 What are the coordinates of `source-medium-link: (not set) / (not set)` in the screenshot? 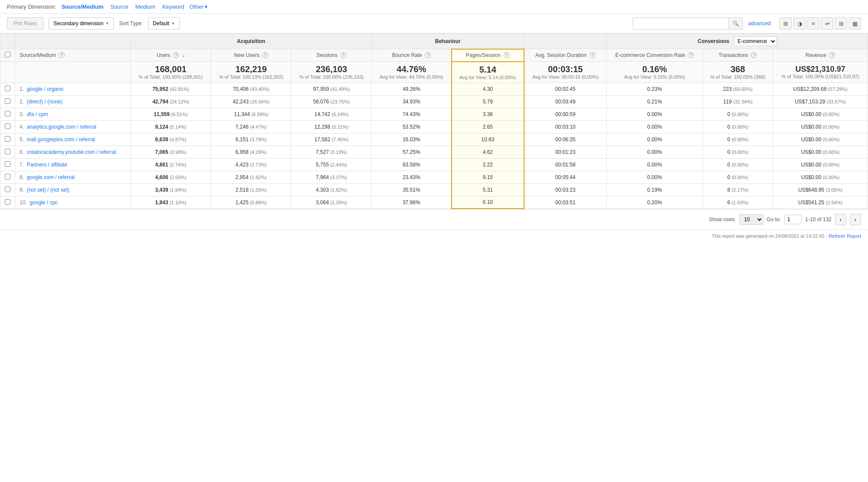 It's located at (47, 190).